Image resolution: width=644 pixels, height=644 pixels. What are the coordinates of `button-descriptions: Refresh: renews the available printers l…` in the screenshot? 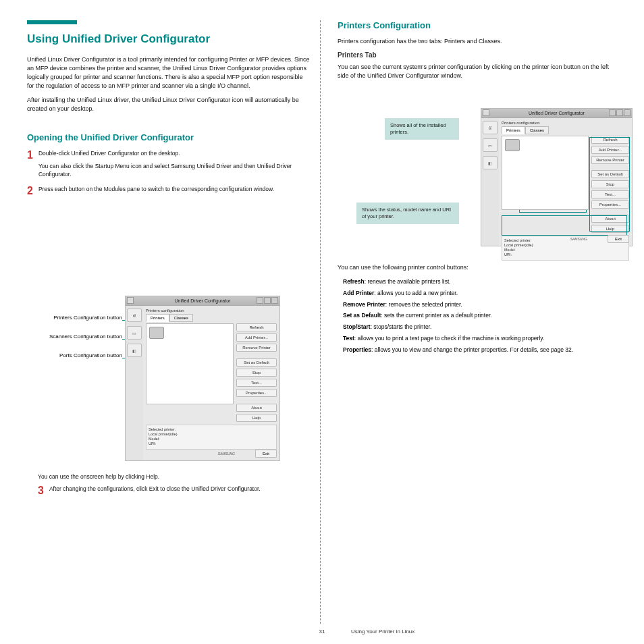 It's located at (481, 316).